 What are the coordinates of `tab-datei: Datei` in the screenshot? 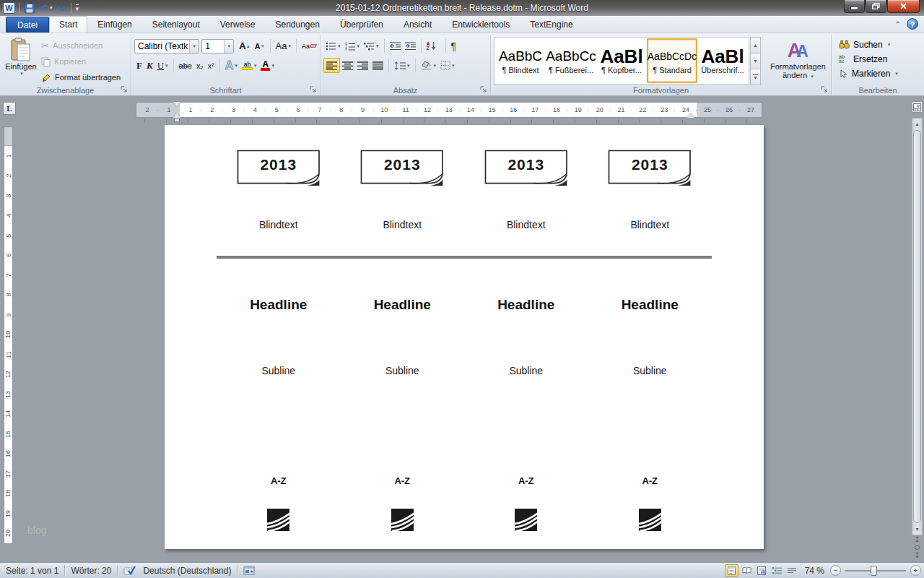 It's located at (27, 25).